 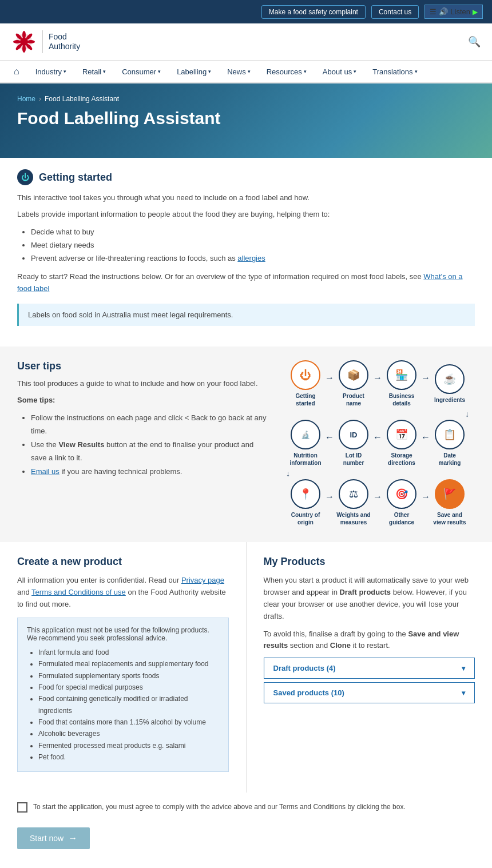 What do you see at coordinates (159, 71) in the screenshot?
I see `consumer-arrow: ▾` at bounding box center [159, 71].